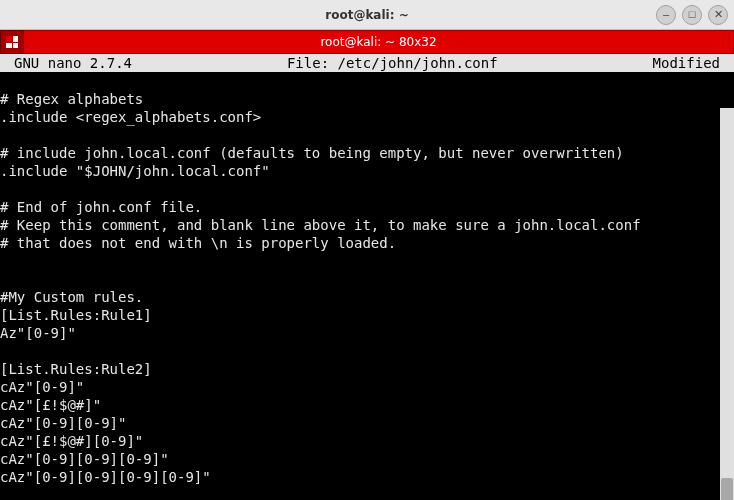 This screenshot has height=500, width=734. Describe the element at coordinates (379, 42) in the screenshot. I see `terminal-tab: root@kali: ~ 80x32` at that location.